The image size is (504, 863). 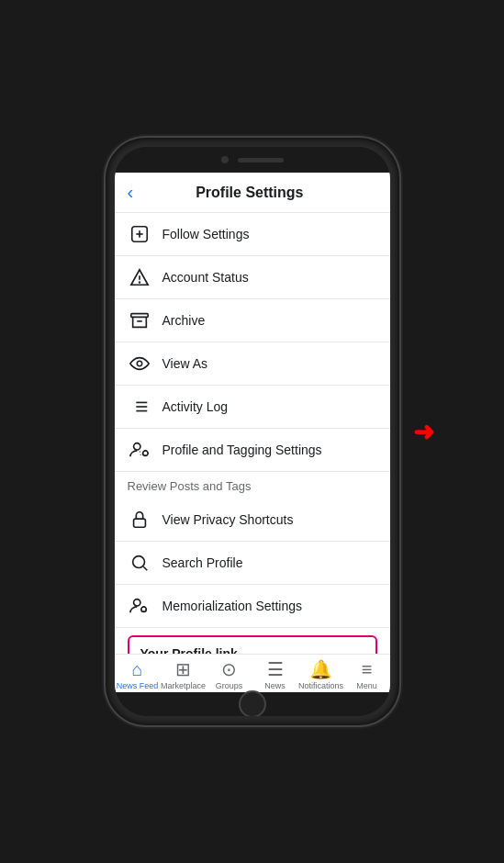 What do you see at coordinates (252, 703) in the screenshot?
I see `home-button` at bounding box center [252, 703].